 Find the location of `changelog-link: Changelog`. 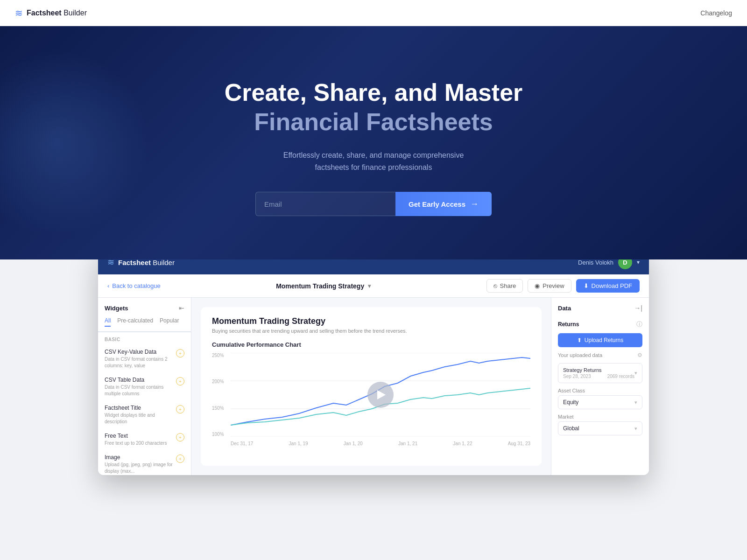

changelog-link: Changelog is located at coordinates (716, 13).